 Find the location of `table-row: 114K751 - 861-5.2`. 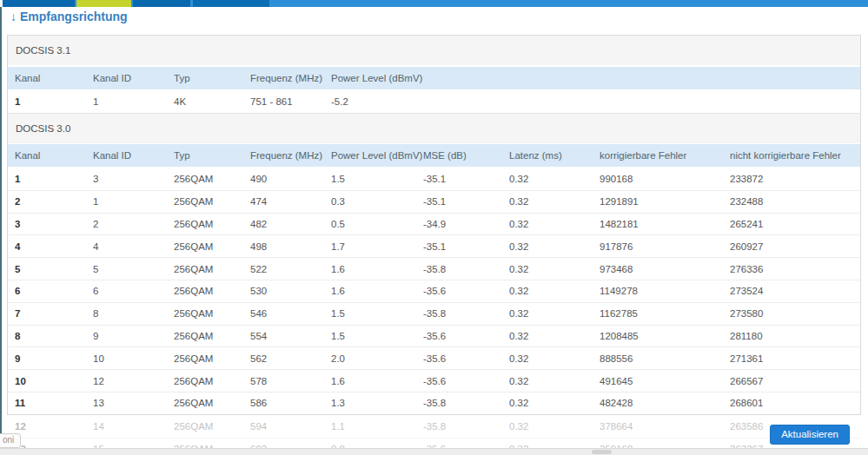

table-row: 114K751 - 861-5.2 is located at coordinates (434, 102).